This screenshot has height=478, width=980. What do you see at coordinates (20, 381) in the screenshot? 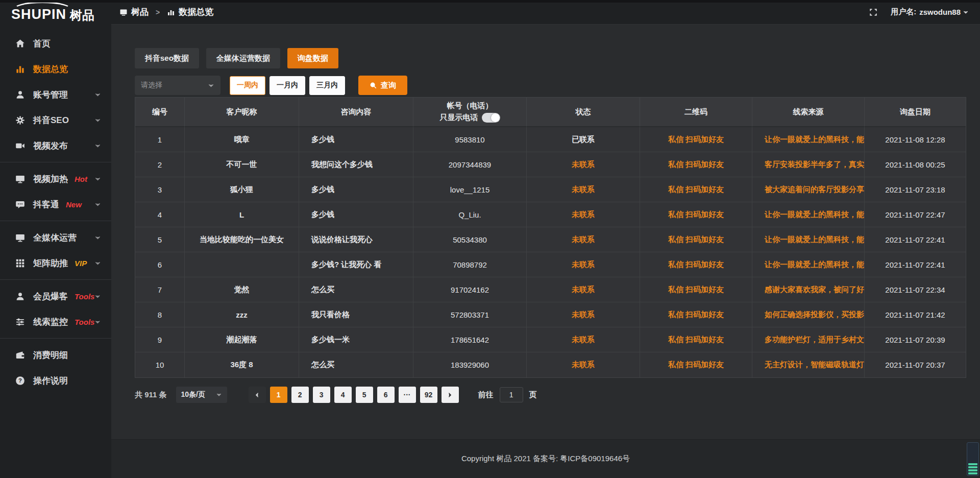
I see `question-icon: ?` at bounding box center [20, 381].